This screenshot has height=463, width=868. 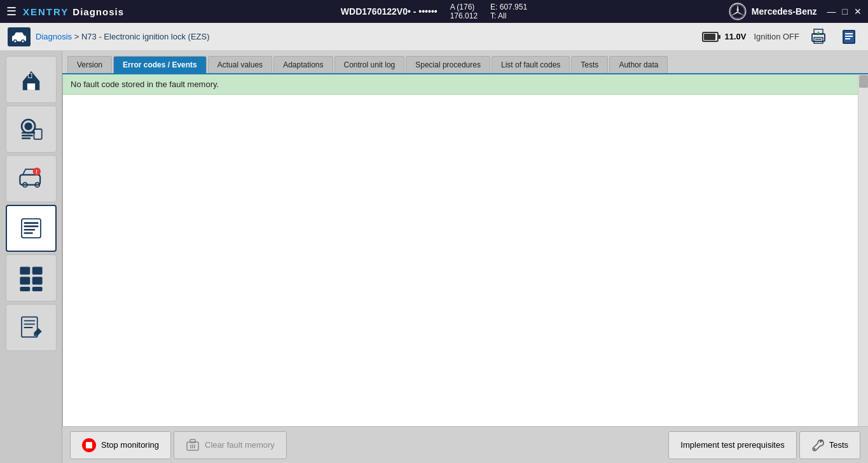 What do you see at coordinates (146, 37) in the screenshot?
I see `breadcrumb-module: N73 - Electronic ignition lock (EZS)` at bounding box center [146, 37].